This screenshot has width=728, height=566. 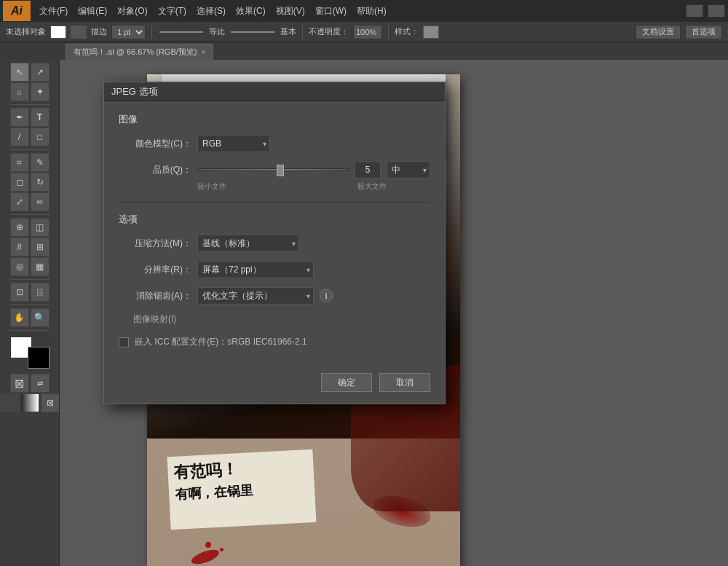 I want to click on tab-label: 有范吗！.ai @ 66.67% (RGB/预览), so click(x=135, y=52).